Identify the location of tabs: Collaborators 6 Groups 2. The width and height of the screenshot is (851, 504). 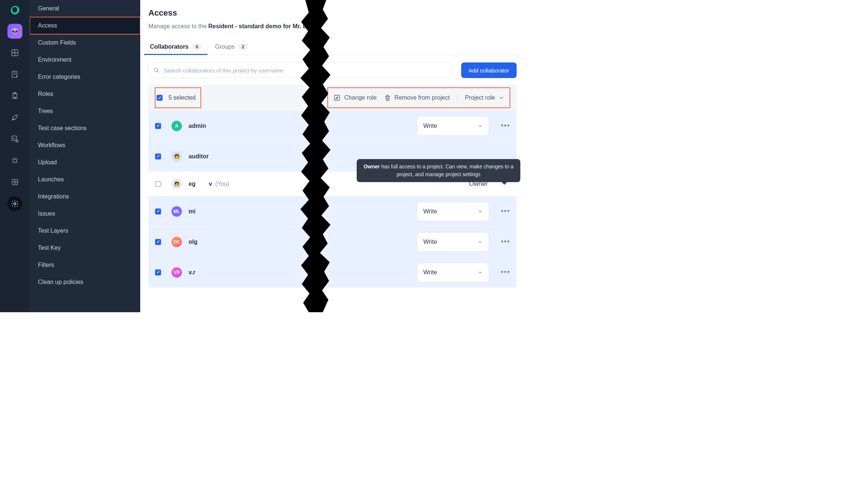
(333, 47).